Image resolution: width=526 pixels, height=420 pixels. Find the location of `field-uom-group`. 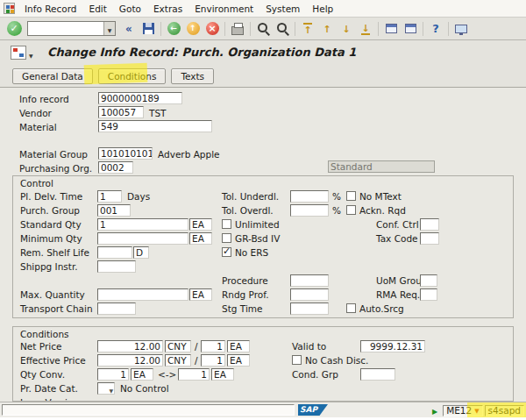

field-uom-group is located at coordinates (429, 281).